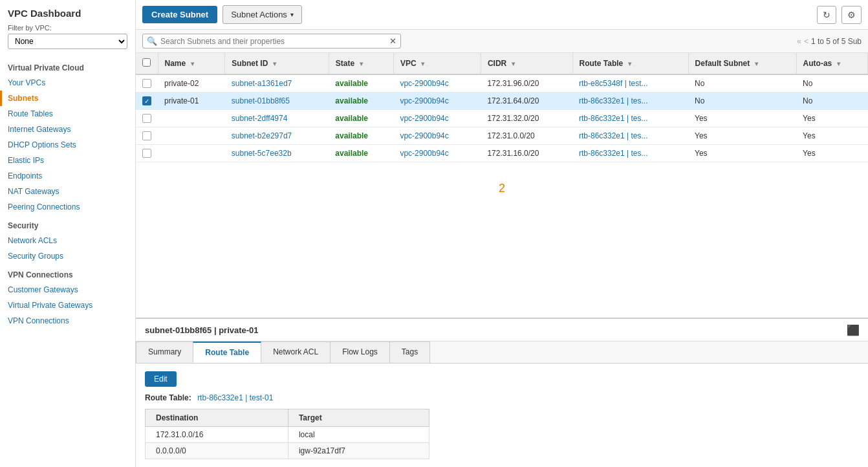 The width and height of the screenshot is (868, 467). Describe the element at coordinates (67, 241) in the screenshot. I see `sidebar-item-network-acls: Network ACLs` at that location.